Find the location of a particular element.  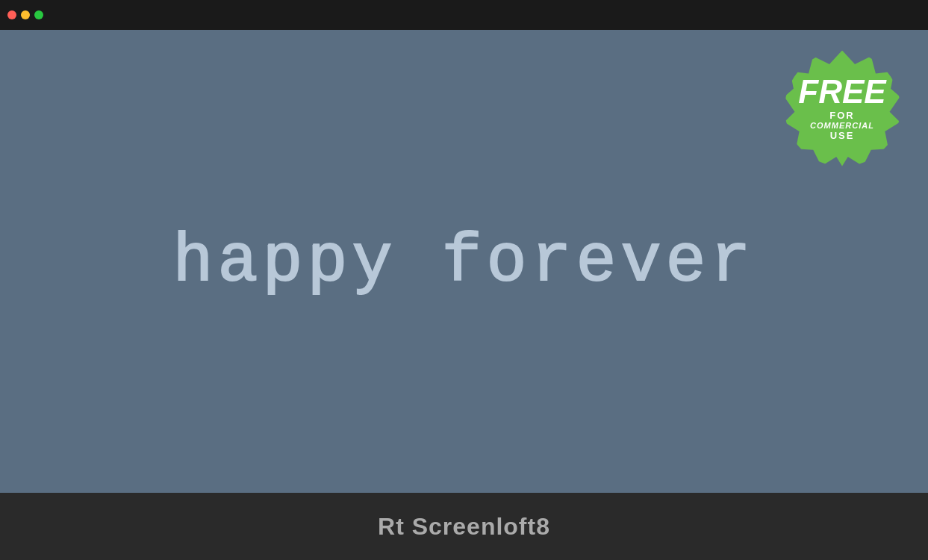

window-controls is located at coordinates (25, 15).